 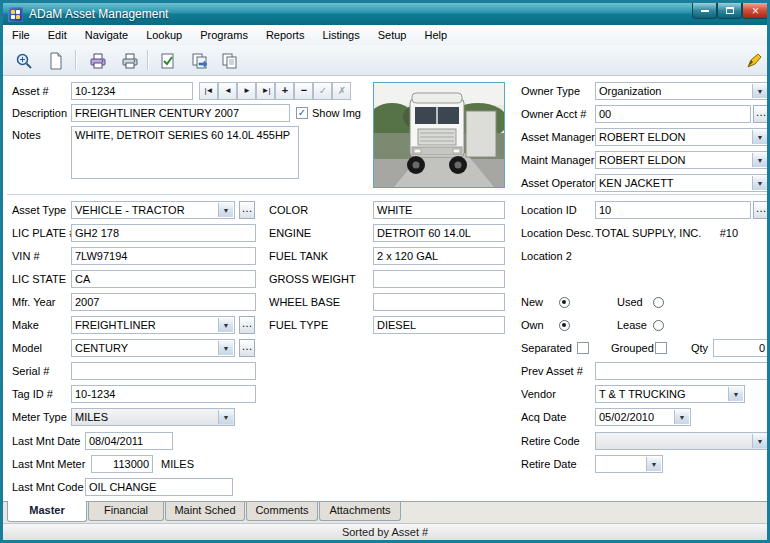 I want to click on fuel-tank-field: 2 x 120 GAL, so click(x=439, y=256).